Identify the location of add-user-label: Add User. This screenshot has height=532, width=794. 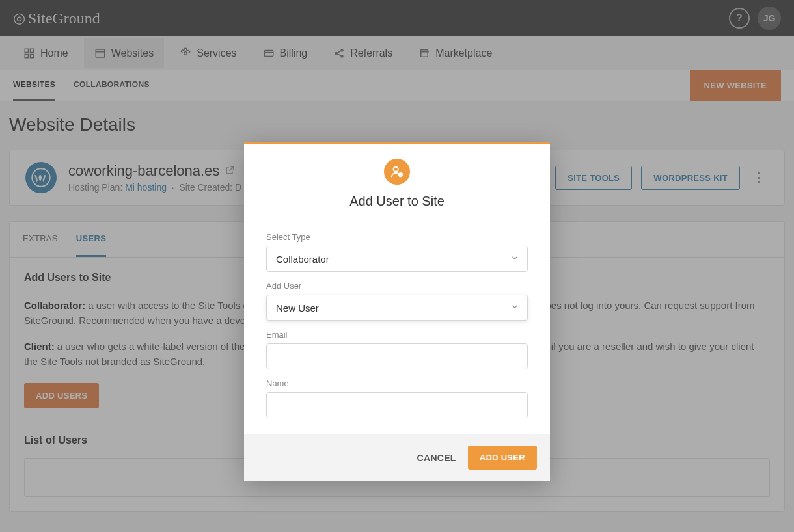
(397, 286).